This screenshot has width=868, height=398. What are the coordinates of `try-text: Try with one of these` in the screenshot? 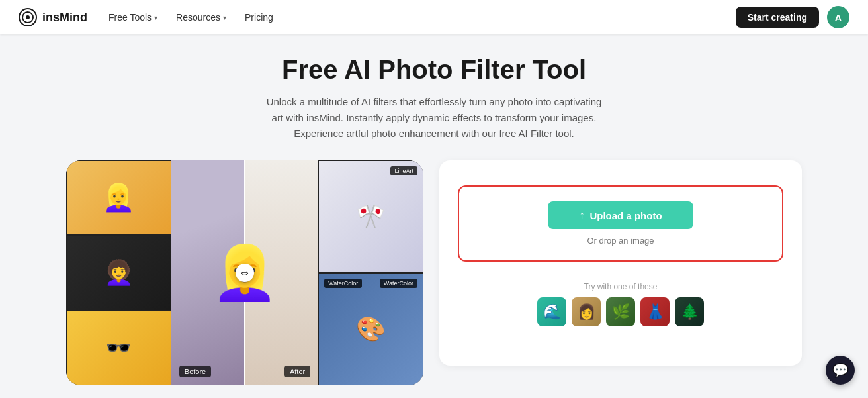 It's located at (621, 287).